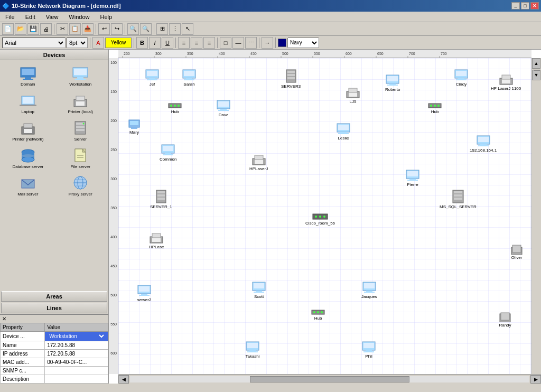 The image size is (541, 392). What do you see at coordinates (168, 153) in the screenshot?
I see `node-common: Common` at bounding box center [168, 153].